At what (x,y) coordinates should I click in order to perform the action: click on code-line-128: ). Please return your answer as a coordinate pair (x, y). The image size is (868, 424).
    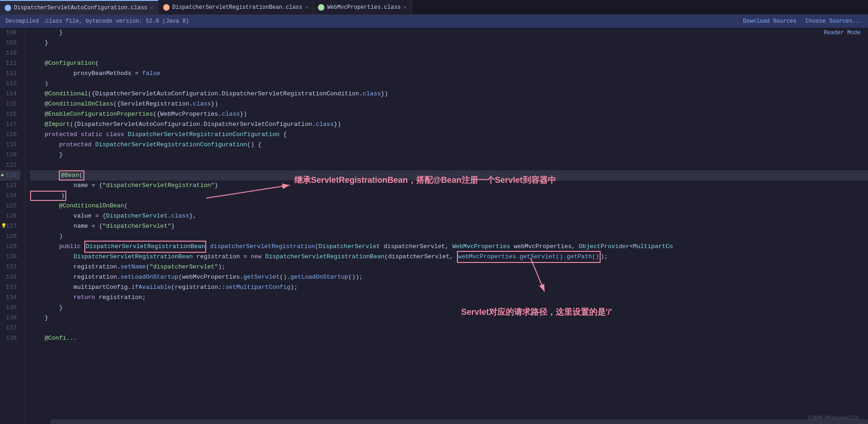
    Looking at the image, I should click on (449, 237).